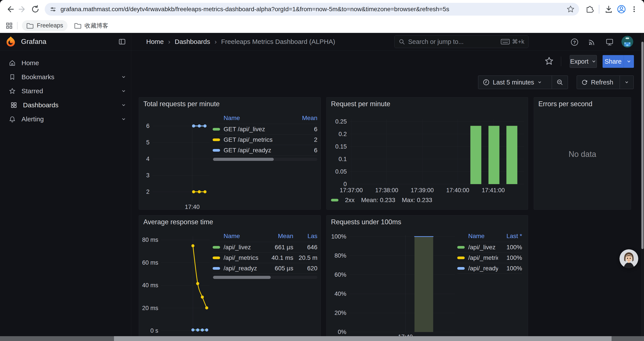 The width and height of the screenshot is (644, 341). What do you see at coordinates (66, 105) in the screenshot?
I see `sidebar-item-dashboards: Dashboards` at bounding box center [66, 105].